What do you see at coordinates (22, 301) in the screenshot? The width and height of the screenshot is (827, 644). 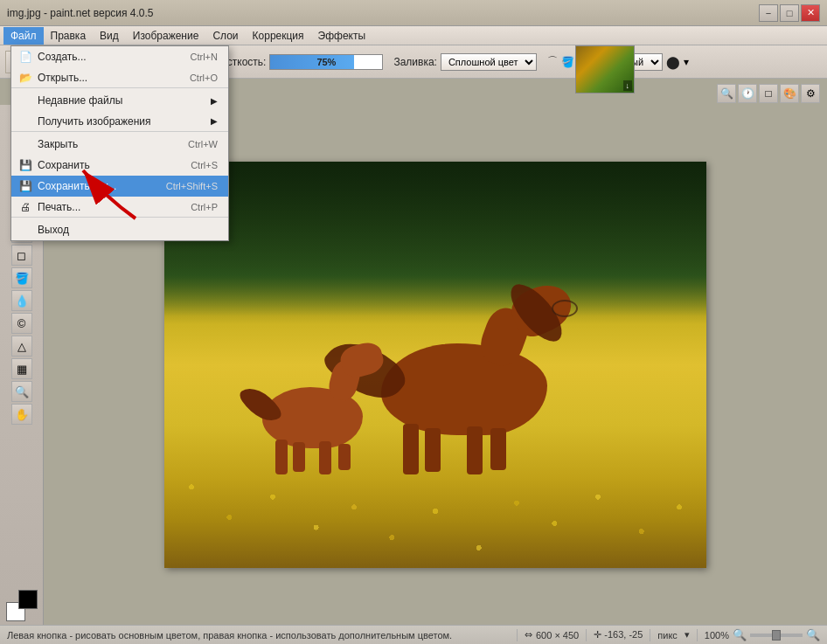 I see `tool-eyedropper: 💧` at bounding box center [22, 301].